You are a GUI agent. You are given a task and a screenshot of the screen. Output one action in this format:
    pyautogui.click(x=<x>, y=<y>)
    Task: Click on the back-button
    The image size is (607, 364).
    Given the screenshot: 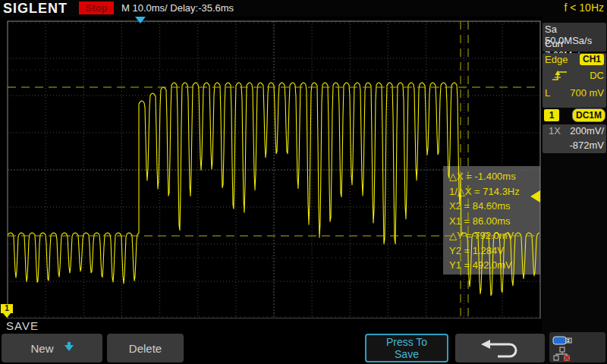 What is the action you would take?
    pyautogui.click(x=500, y=348)
    